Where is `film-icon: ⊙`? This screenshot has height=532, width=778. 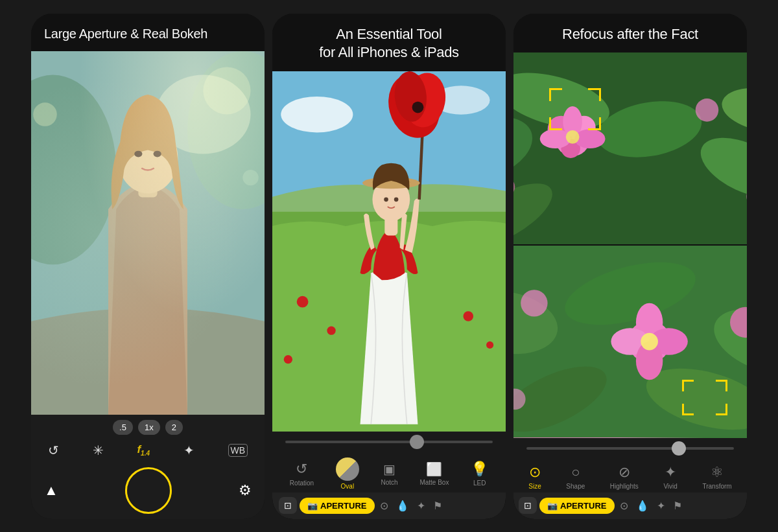
film-icon: ⊙ is located at coordinates (384, 505).